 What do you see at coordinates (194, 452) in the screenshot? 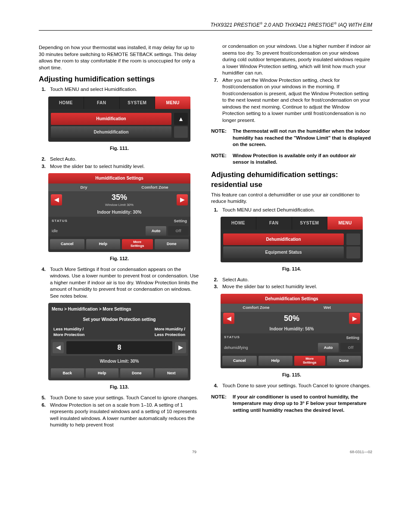
I see `page-number: 79` at bounding box center [194, 452].